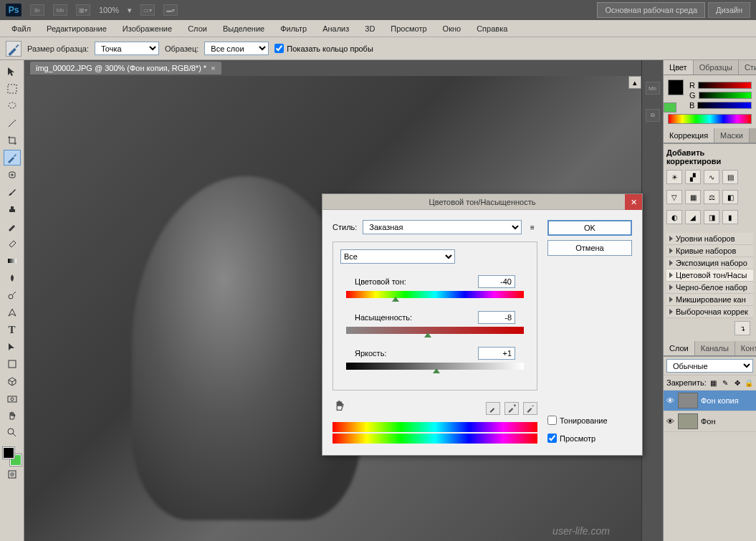 The image size is (756, 541). What do you see at coordinates (77, 29) in the screenshot?
I see `menu-edit: Редактирование` at bounding box center [77, 29].